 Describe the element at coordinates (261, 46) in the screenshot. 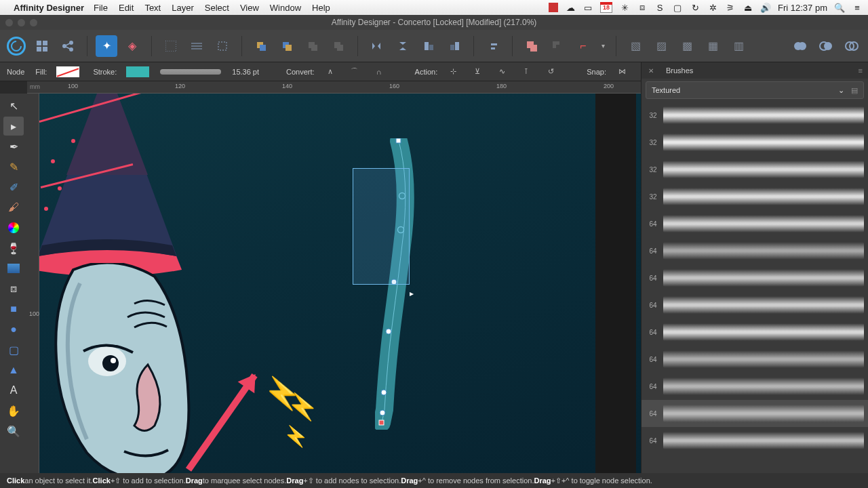

I see `move-back-button` at that location.